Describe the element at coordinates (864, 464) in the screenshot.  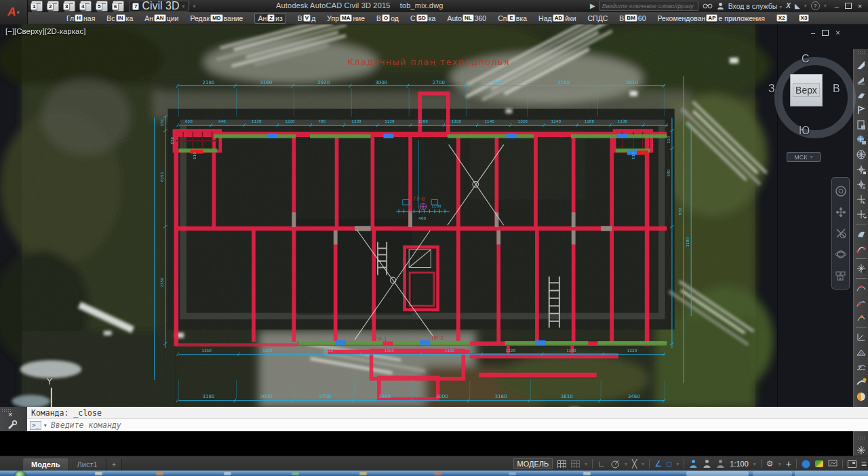
I see `customization-menu-icon: ≡` at that location.